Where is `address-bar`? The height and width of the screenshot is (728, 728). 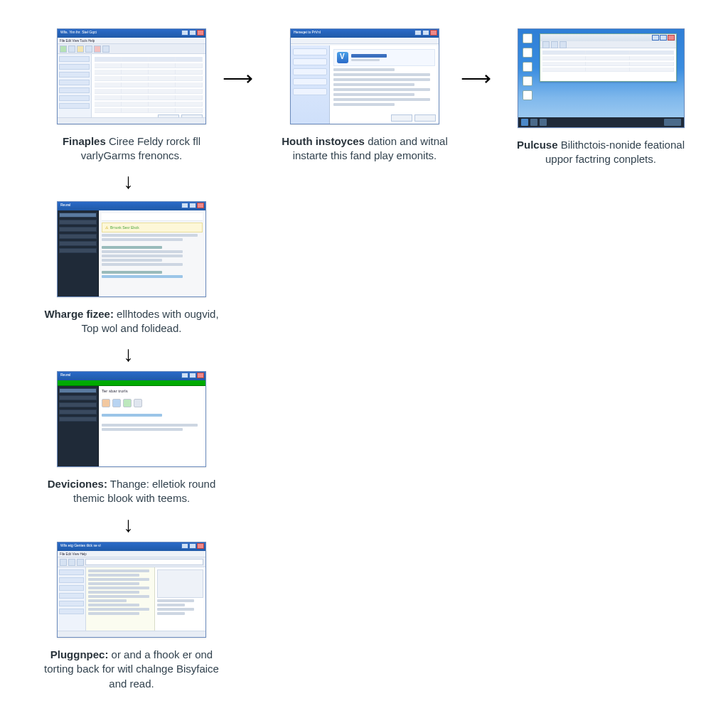
address-bar is located at coordinates (144, 562).